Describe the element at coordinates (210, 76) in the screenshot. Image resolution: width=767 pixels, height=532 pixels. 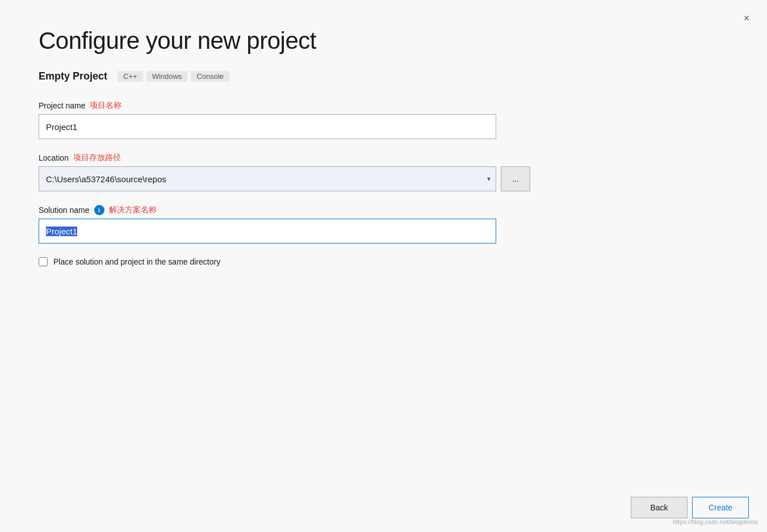
I see `tag-console: Console` at that location.